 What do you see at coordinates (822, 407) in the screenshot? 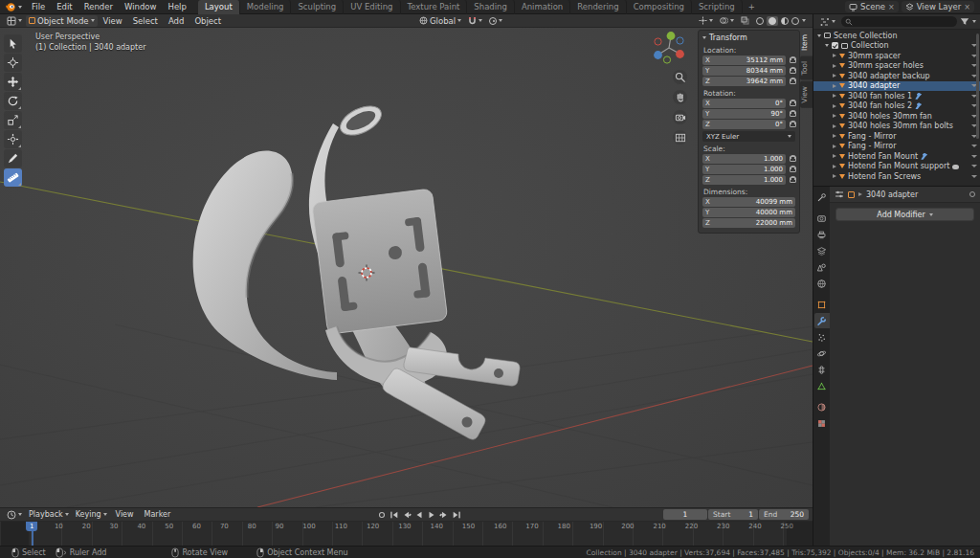
I see `tab-material` at bounding box center [822, 407].